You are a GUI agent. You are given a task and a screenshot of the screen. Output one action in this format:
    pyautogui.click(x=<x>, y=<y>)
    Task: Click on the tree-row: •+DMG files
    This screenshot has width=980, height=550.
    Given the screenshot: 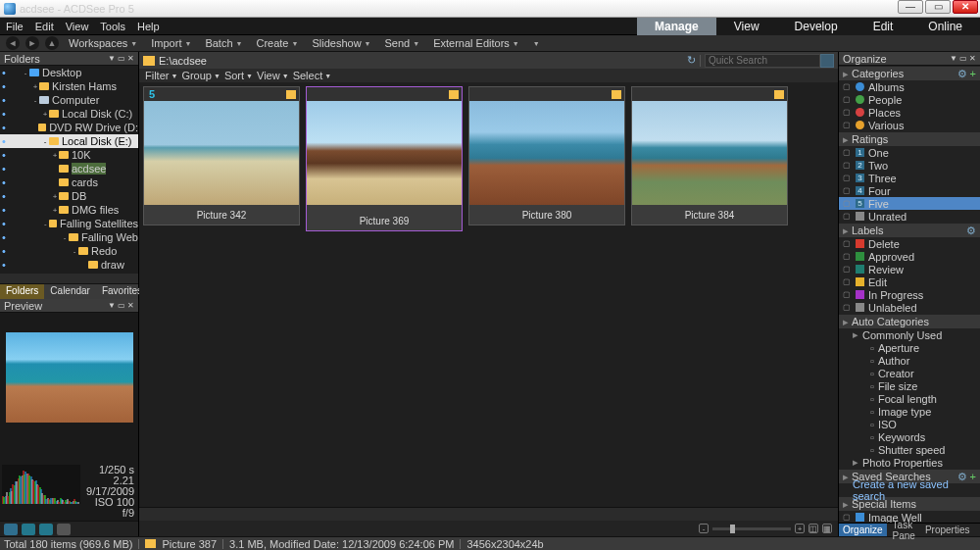 What is the action you would take?
    pyautogui.click(x=69, y=210)
    